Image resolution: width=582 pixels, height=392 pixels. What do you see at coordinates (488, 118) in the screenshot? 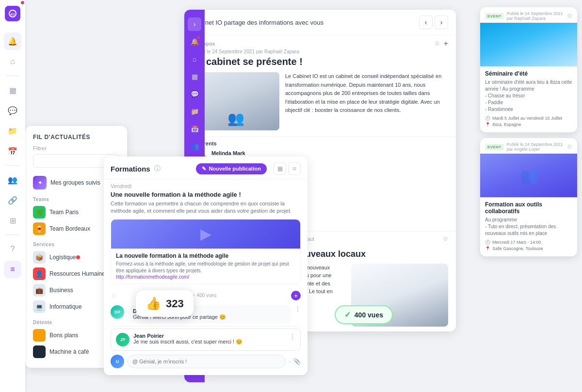
I see `clock-icon: 🕐` at bounding box center [488, 118].